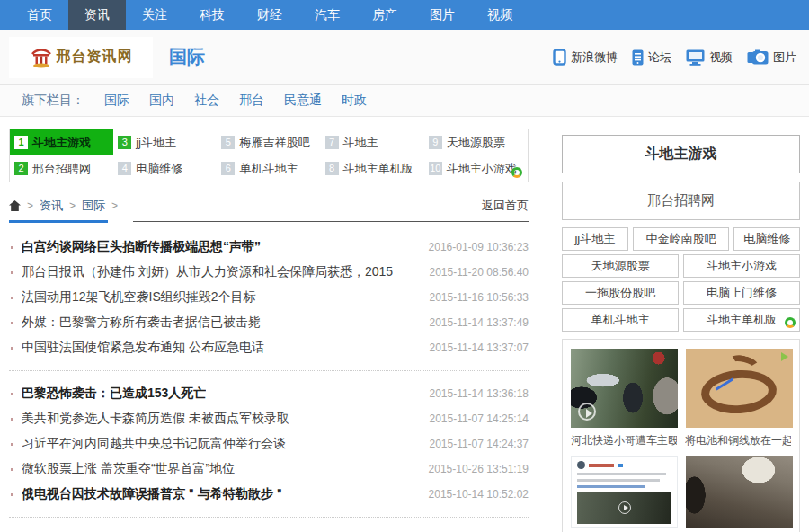 Image resolution: width=809 pixels, height=532 pixels. Describe the element at coordinates (500, 14) in the screenshot. I see `nav-item-video: 视频` at that location.